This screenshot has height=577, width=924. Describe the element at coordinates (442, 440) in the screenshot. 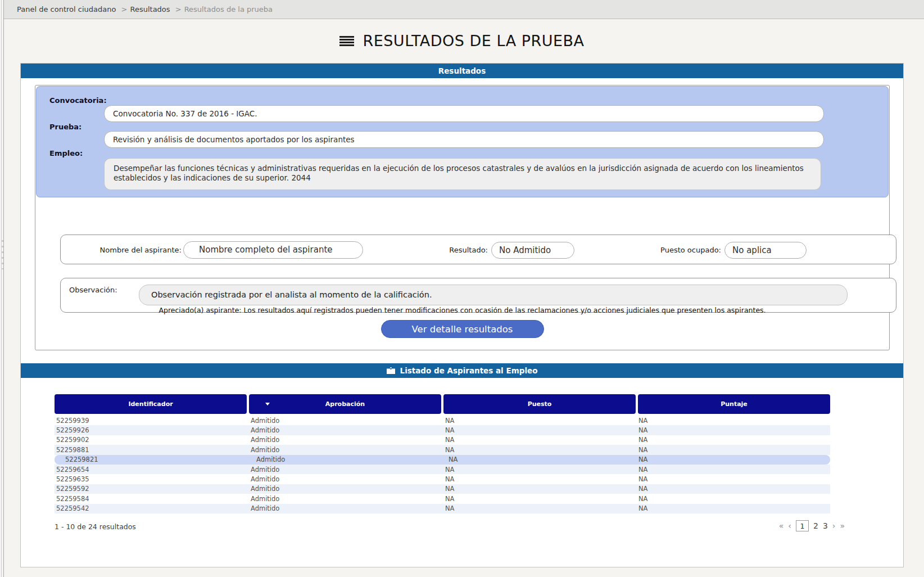

I see `table-row: 52259902 Admitido NA NA` at that location.